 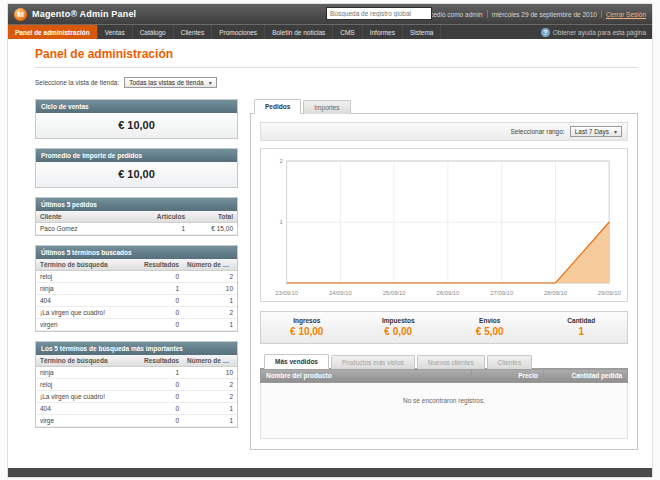 I want to click on last-search-terms-table: Término de búsqueda Resultados Número de…, so click(x=136, y=295).